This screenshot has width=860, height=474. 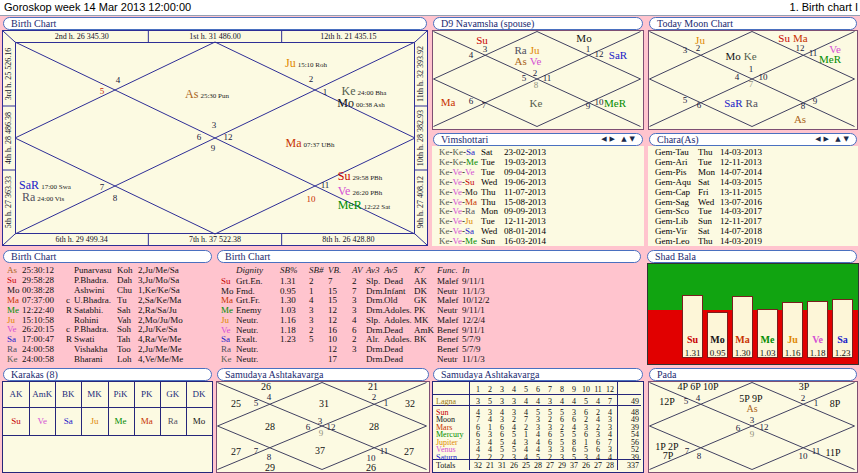 I want to click on planet-abbr: SaR, so click(x=733, y=103).